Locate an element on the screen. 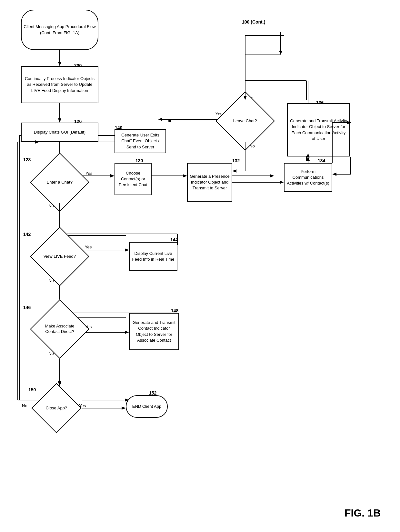 This screenshot has width=400, height=532. box-148-text: Generate and Transmit Contact Indicator … is located at coordinates (154, 332).